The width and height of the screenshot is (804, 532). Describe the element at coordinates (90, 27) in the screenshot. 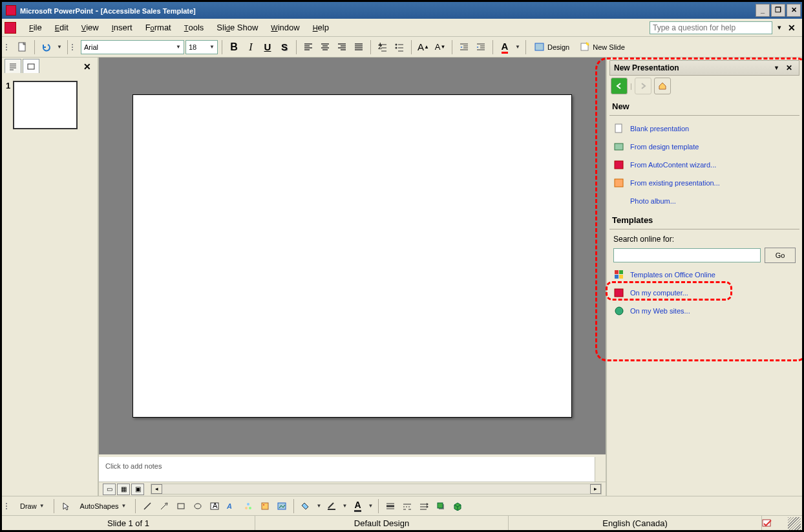

I see `menu-view: View` at that location.